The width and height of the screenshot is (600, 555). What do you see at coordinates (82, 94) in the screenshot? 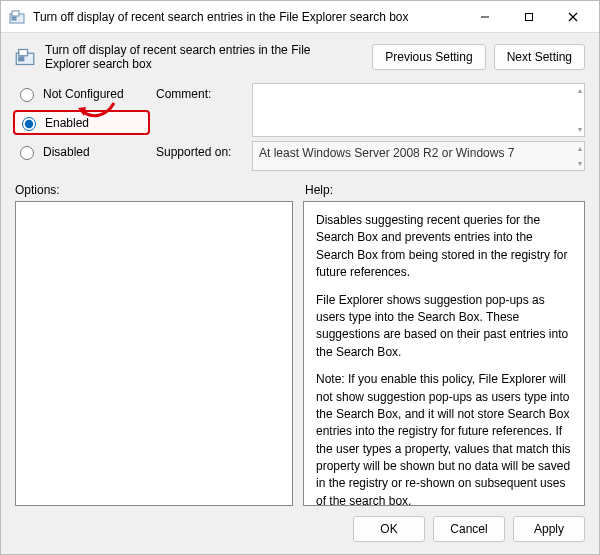
I see `radio-not-configured: Not Configured` at bounding box center [82, 94].